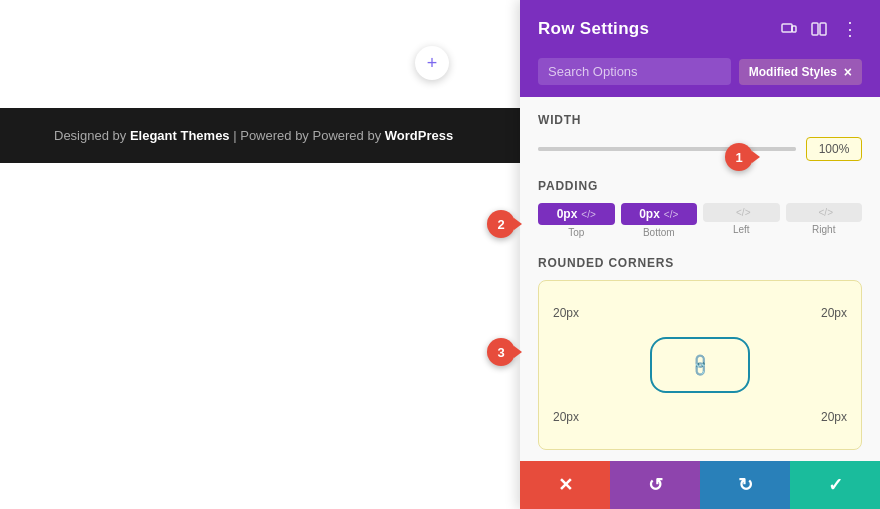 This screenshot has height=509, width=880. Describe the element at coordinates (834, 313) in the screenshot. I see `corner-top-right: 20px` at that location.